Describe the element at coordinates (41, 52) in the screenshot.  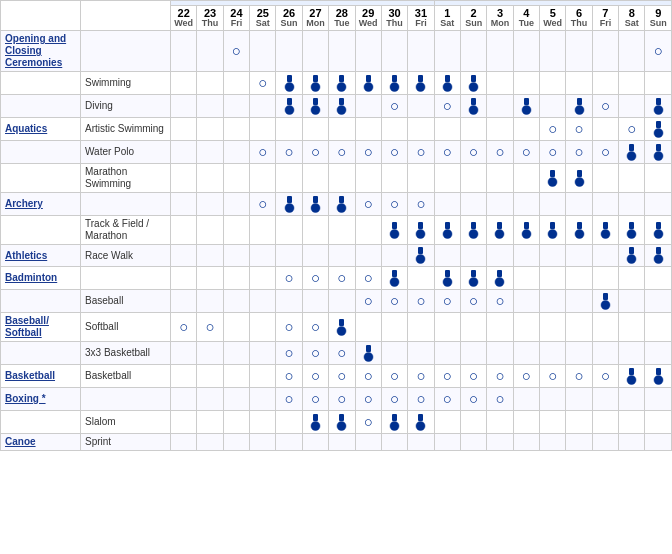
I see `sport-cell: Opening and Closing Ceremonies` at that location.